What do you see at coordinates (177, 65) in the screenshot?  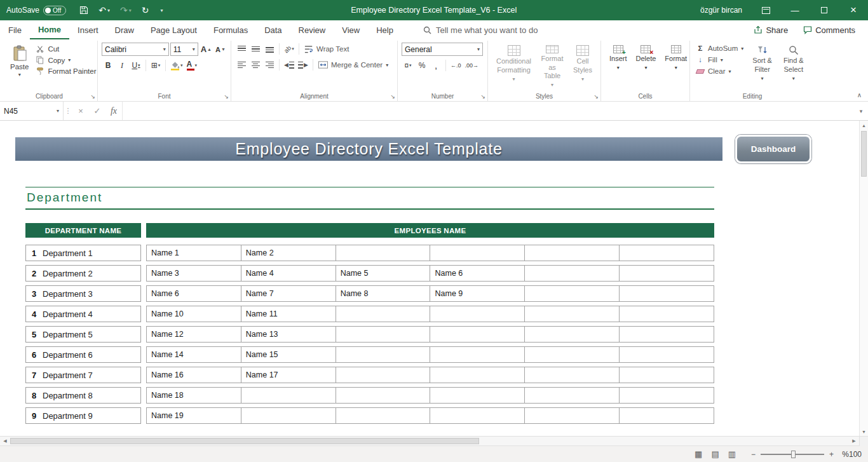 I see `fill-color-button: ▾` at bounding box center [177, 65].